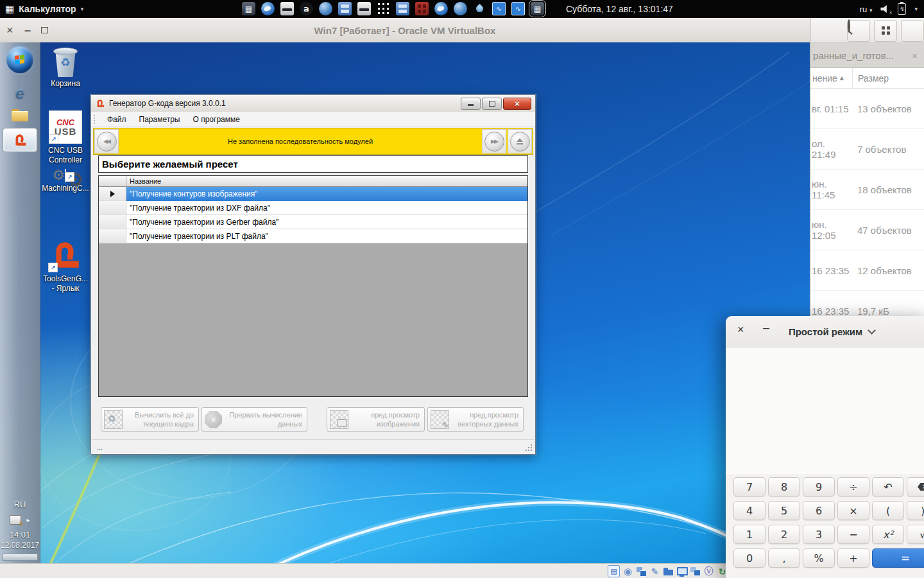 This screenshot has width=924, height=578. Describe the element at coordinates (749, 487) in the screenshot. I see `calculator-key: 7` at that location.